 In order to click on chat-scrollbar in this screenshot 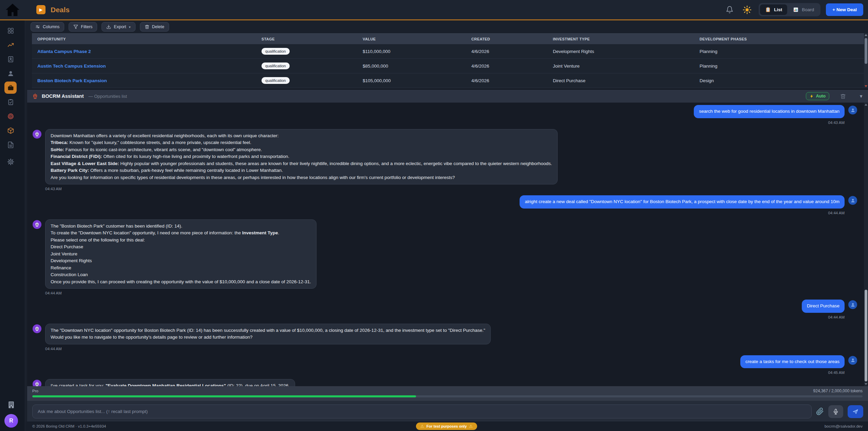, I will do `click(866, 245)`.